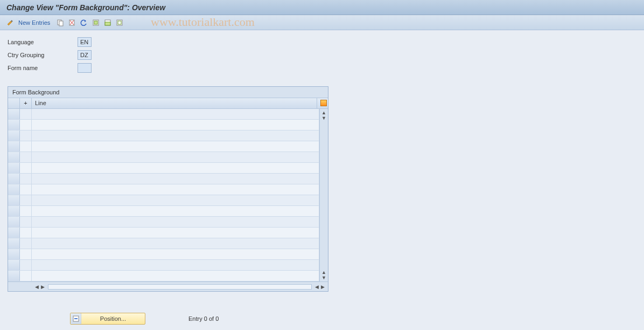  I want to click on copy-as-icon, so click(60, 23).